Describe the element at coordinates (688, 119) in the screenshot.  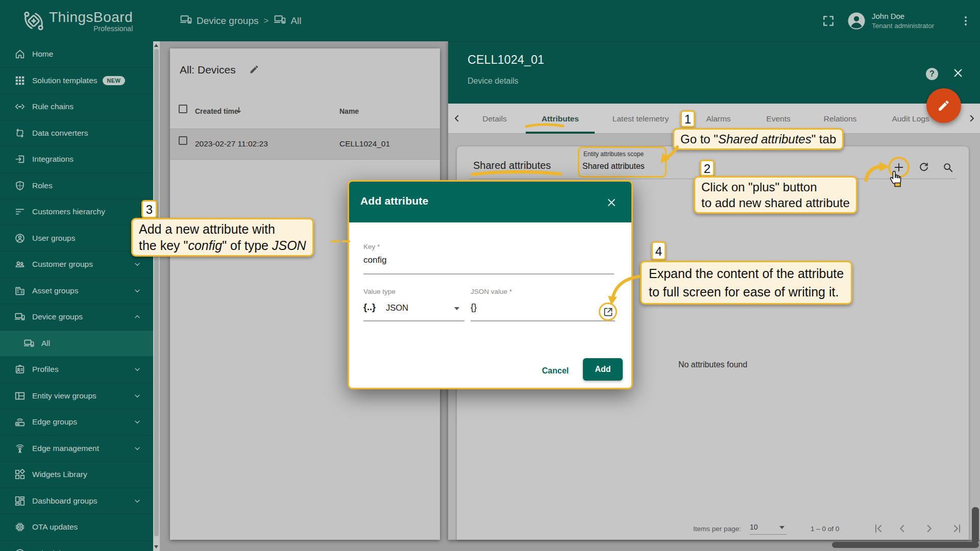
I see `callout-1-number: 1` at that location.